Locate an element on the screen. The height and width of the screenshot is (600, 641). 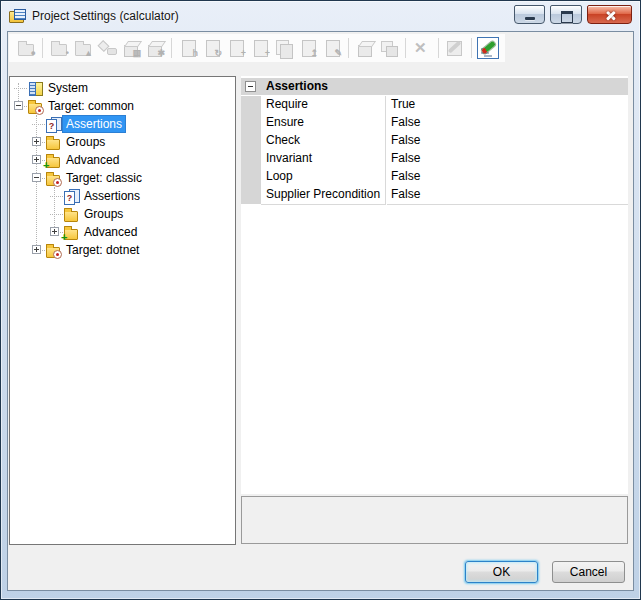
package-gear-overlay-glyph: ✱ is located at coordinates (161, 54).